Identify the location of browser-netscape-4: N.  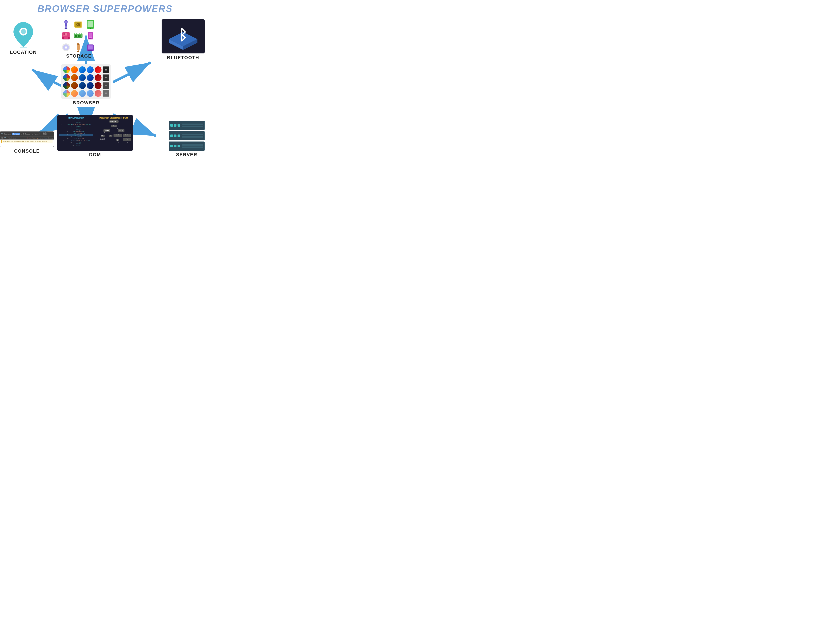
(106, 93).